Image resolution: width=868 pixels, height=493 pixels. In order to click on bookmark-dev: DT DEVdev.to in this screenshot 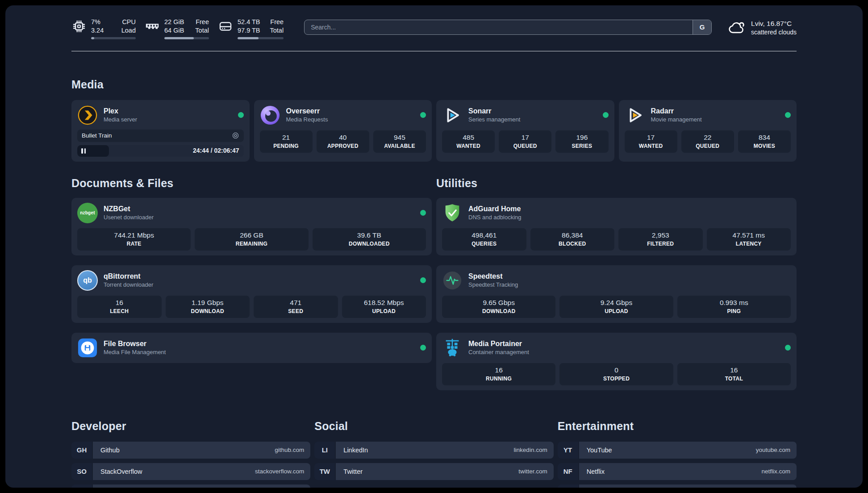, I will do `click(191, 486)`.